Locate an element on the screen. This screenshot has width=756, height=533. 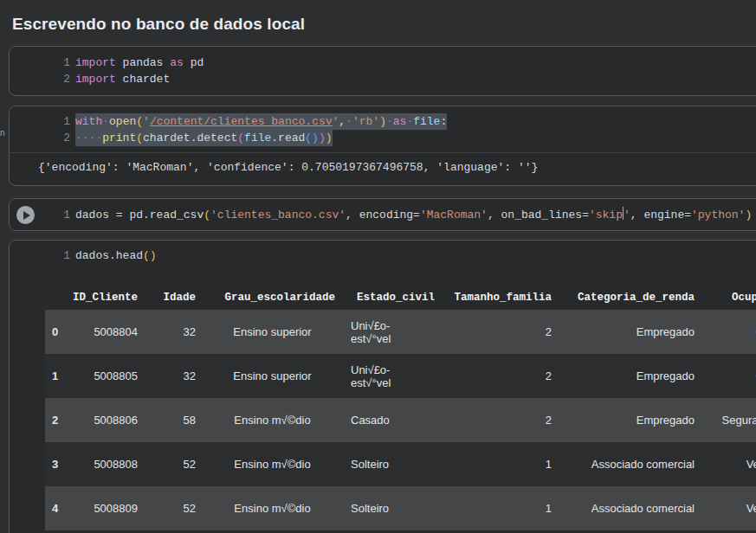
code-line: 2····print(chardet.detect(file.read())) is located at coordinates (383, 138).